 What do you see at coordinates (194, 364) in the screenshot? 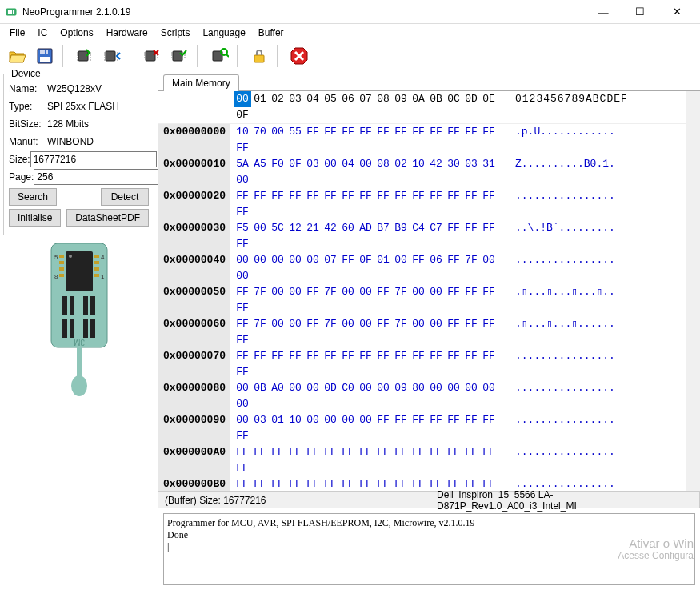
I see `hex-address: 0x00000070` at bounding box center [194, 364].